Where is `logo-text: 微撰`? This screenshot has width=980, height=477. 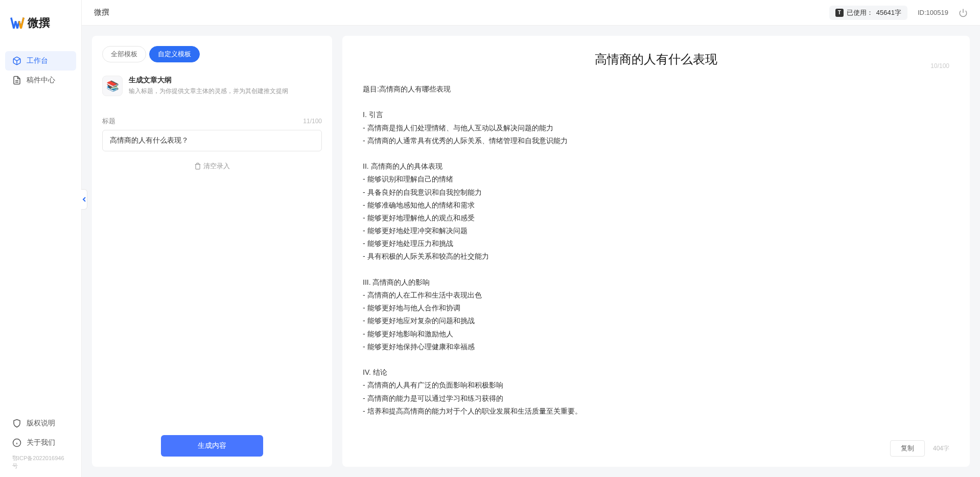 logo-text: 微撰 is located at coordinates (39, 23).